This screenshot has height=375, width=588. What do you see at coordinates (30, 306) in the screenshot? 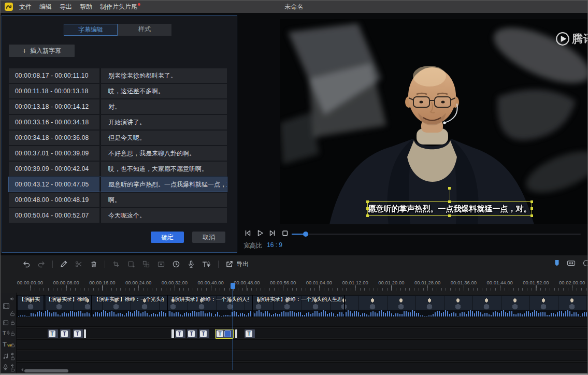
I see `video-clip: 【演讲实` at bounding box center [30, 306].